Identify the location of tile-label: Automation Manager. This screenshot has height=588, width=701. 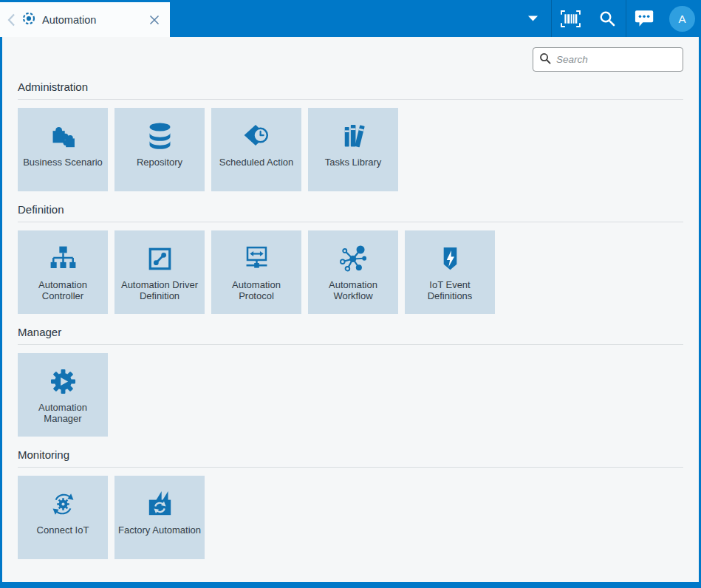
(63, 414).